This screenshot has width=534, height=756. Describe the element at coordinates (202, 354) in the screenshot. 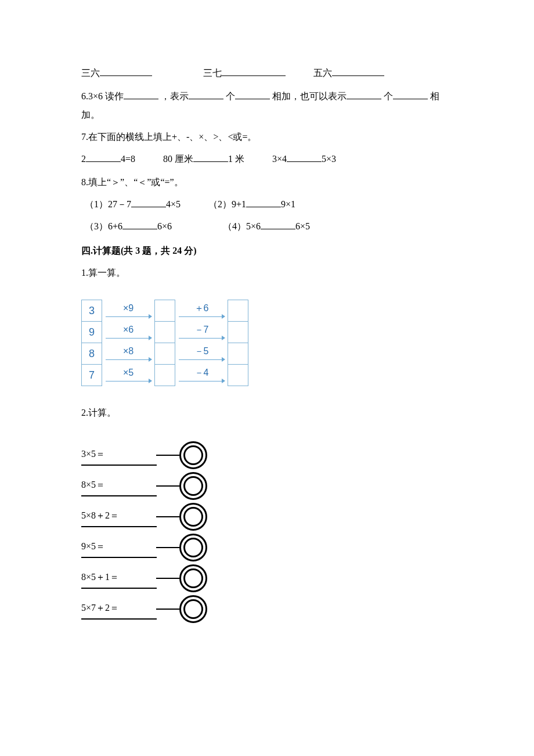

I see `arrow-op: －5` at that location.